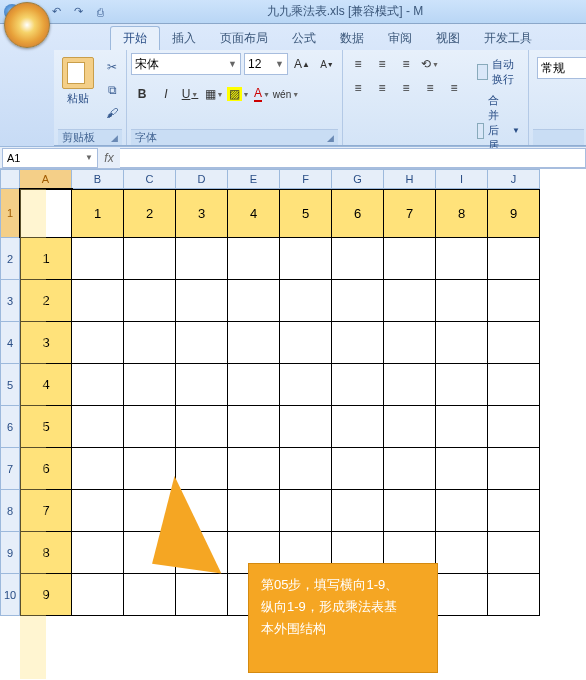 Image resolution: width=586 pixels, height=680 pixels. I want to click on font-size-combo: 12▼, so click(266, 64).